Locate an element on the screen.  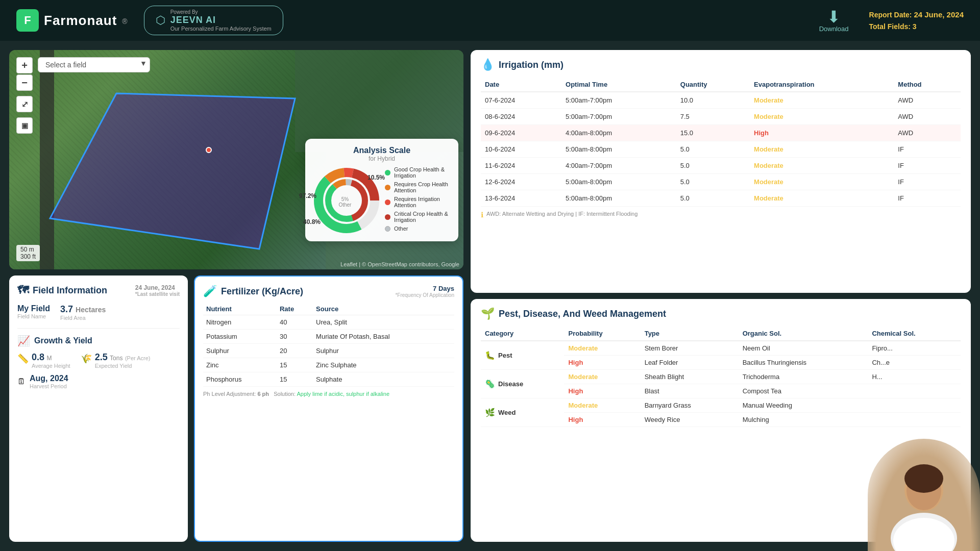
field-select: Select a field is located at coordinates (94, 65).